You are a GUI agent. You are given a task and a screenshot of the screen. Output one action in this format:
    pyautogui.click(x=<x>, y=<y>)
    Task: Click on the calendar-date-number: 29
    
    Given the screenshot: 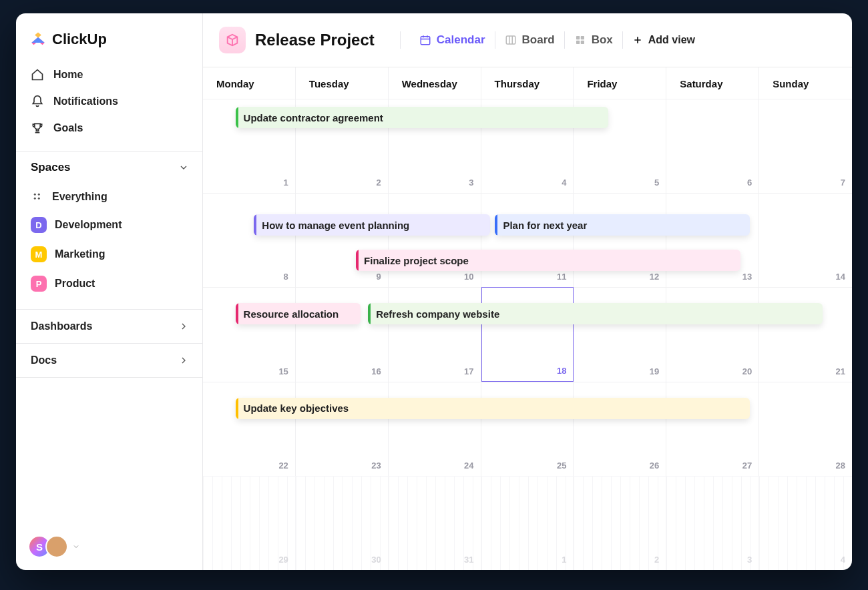 What is the action you would take?
    pyautogui.click(x=283, y=559)
    